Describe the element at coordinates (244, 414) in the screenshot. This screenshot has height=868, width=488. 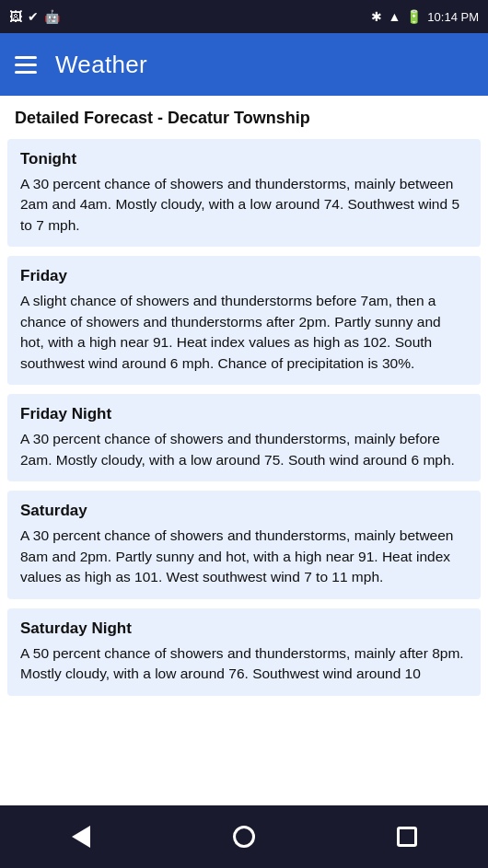
I see `forecast-period: Friday Night` at that location.